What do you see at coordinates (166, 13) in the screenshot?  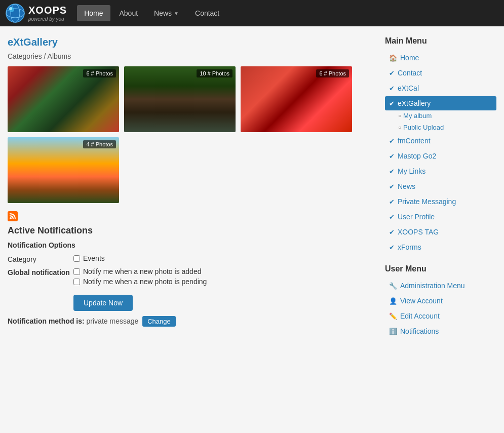 I see `nav-news: News ▼` at bounding box center [166, 13].